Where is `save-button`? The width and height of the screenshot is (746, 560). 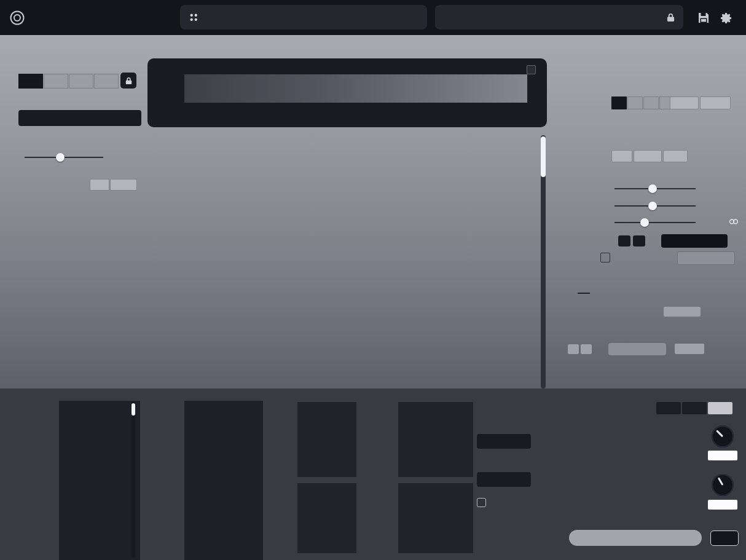 save-button is located at coordinates (704, 18).